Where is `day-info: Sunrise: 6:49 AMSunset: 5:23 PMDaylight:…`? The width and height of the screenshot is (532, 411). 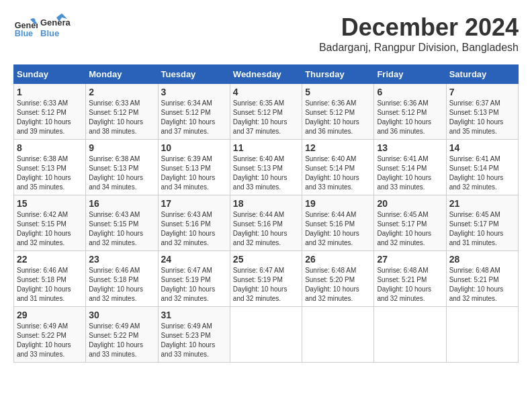
day-info: Sunrise: 6:49 AMSunset: 5:23 PMDaylight:… is located at coordinates (188, 340).